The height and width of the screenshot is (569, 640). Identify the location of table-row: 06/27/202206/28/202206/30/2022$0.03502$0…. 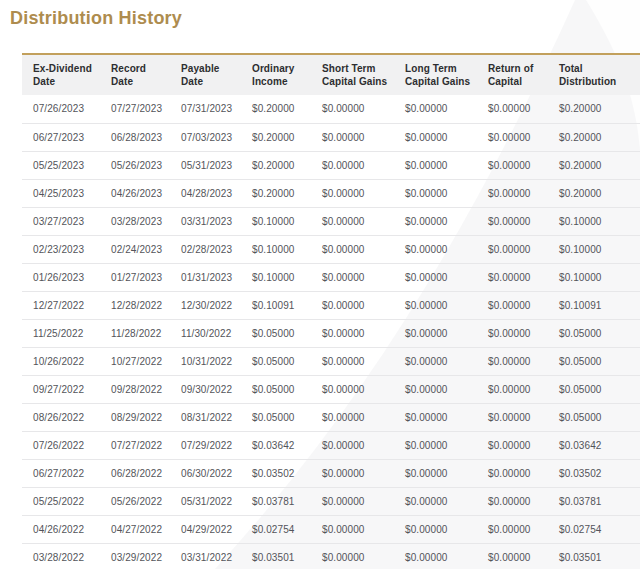
(331, 473).